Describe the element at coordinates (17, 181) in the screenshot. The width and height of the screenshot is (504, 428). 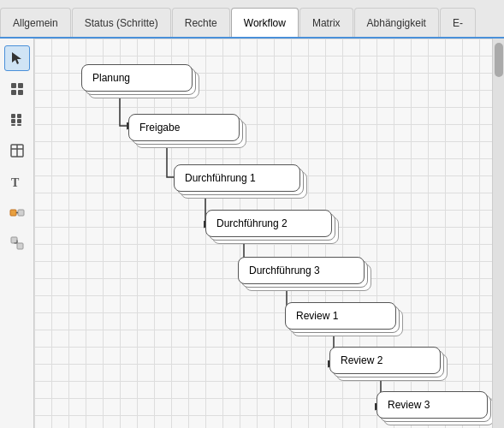
I see `text-tool: T` at that location.